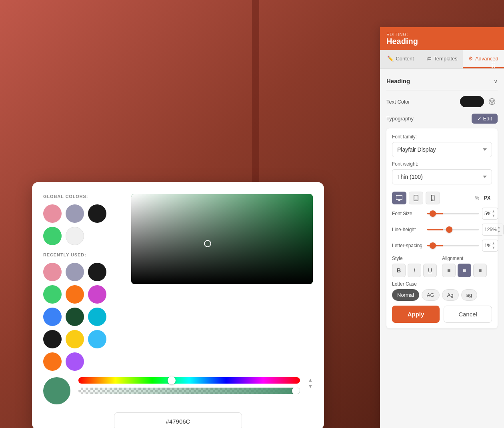 The height and width of the screenshot is (428, 504). Describe the element at coordinates (52, 272) in the screenshot. I see `recent-swatch-pink` at that location.